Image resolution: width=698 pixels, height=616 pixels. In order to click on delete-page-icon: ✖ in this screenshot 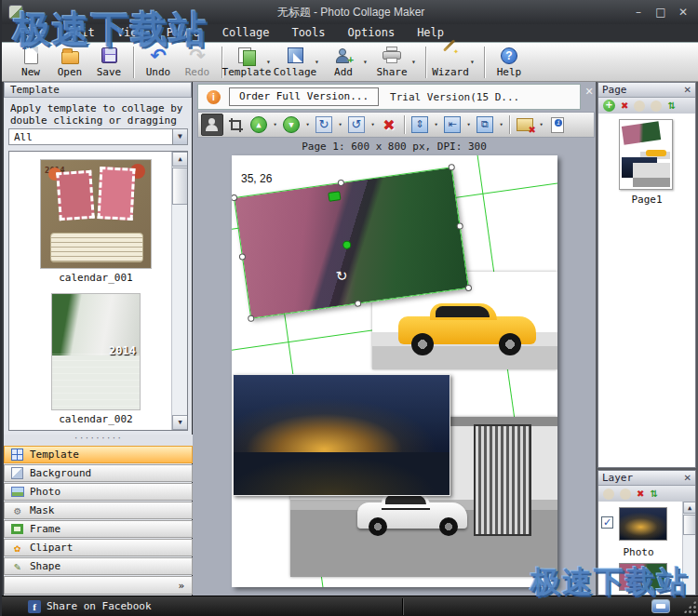, I will do `click(624, 106)`.